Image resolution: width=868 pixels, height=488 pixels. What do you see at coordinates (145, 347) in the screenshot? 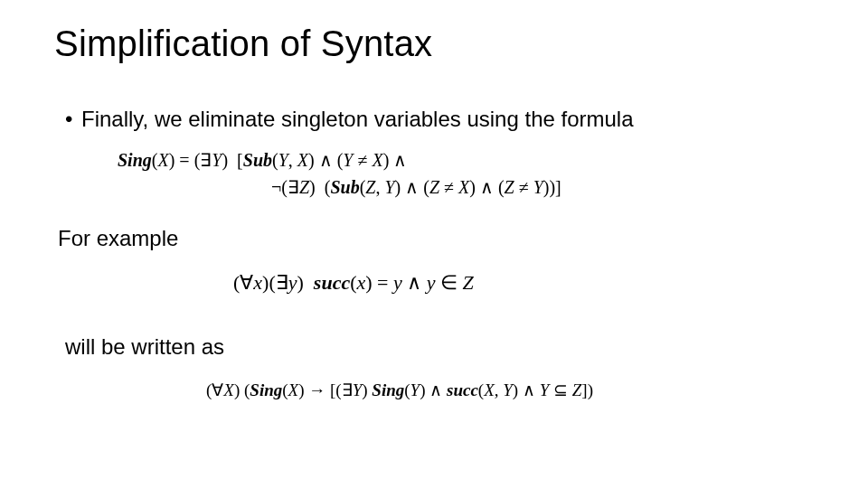
I see `text-will-be-written-as: will be written as` at bounding box center [145, 347].